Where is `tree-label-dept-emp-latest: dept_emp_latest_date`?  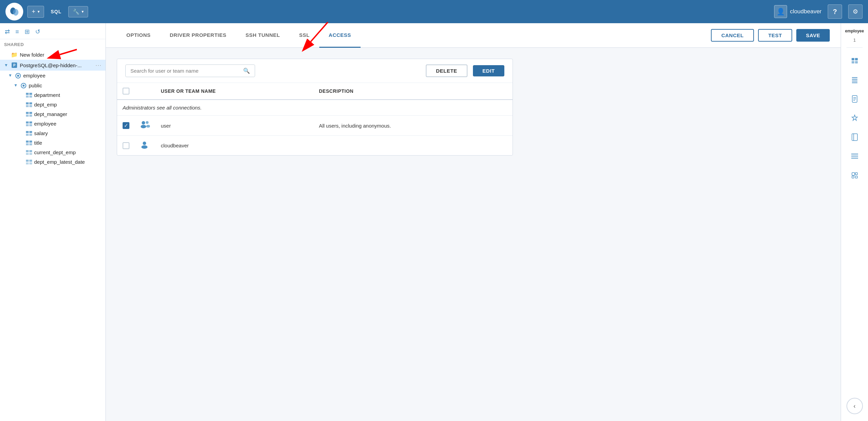
tree-label-dept-emp-latest: dept_emp_latest_date is located at coordinates (59, 162).